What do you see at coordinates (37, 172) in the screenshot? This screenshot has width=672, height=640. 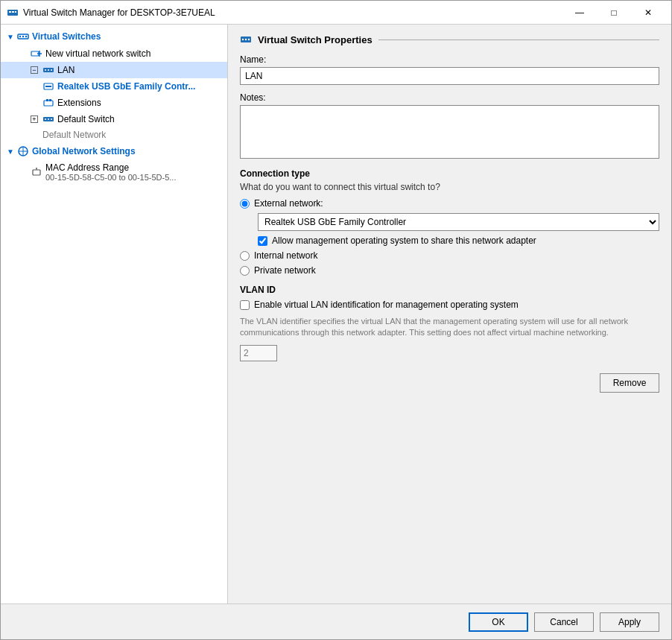 I see `mac-icon` at bounding box center [37, 172].